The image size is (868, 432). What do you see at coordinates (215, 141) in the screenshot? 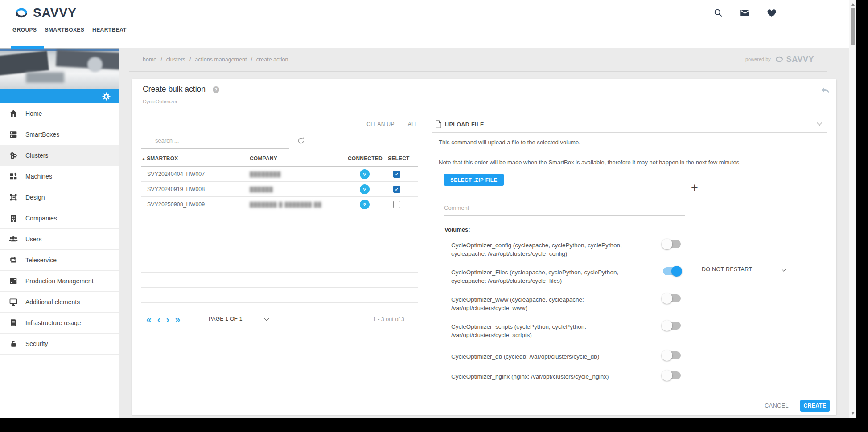
I see `search-input` at bounding box center [215, 141].